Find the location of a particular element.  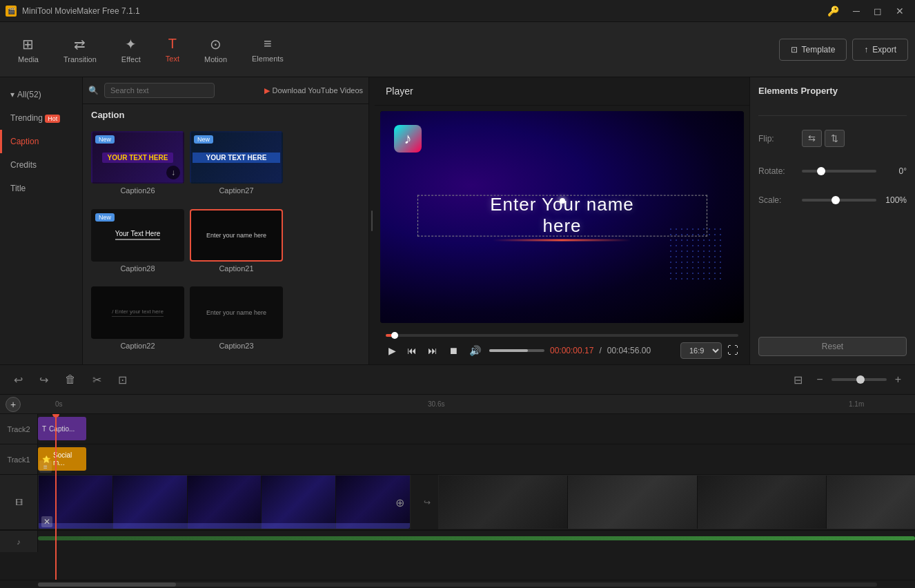

tiktok-logo: ♪ is located at coordinates (408, 139).